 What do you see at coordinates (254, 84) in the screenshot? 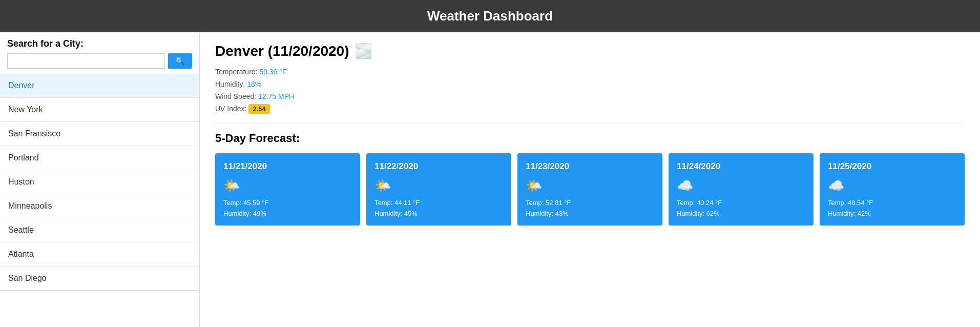
I see `humidity-value: 18%` at bounding box center [254, 84].